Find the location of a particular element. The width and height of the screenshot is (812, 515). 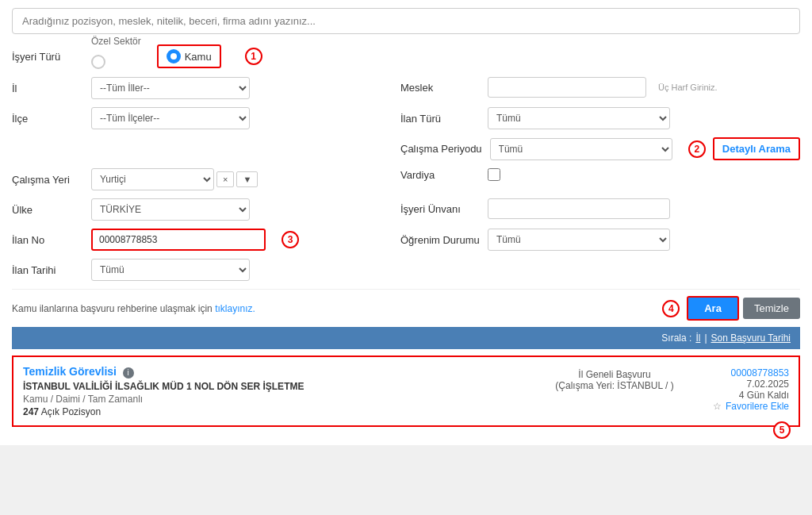

ogrenim-col: Öğrenim Durumu Tümü is located at coordinates (600, 240).